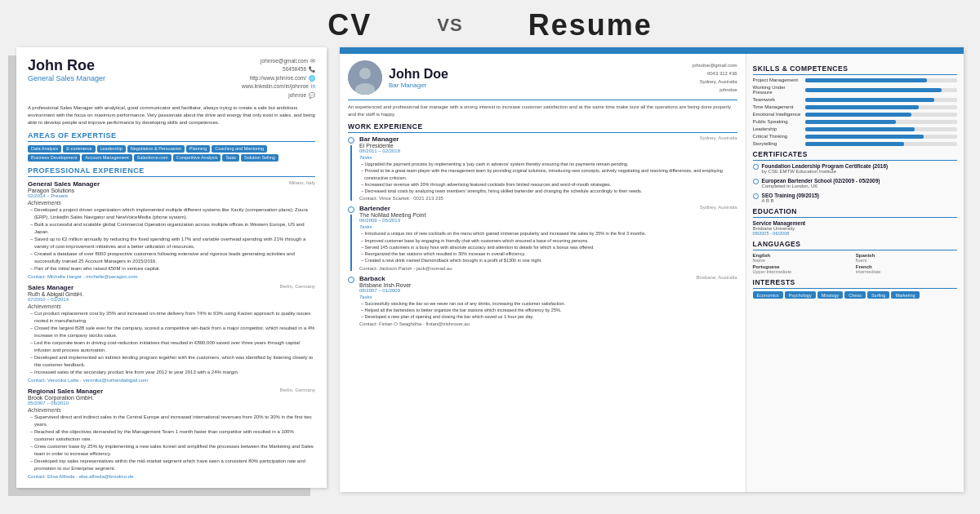  I want to click on cv-bullet: – Cut product replacement cost by 35% an…, so click(172, 317).